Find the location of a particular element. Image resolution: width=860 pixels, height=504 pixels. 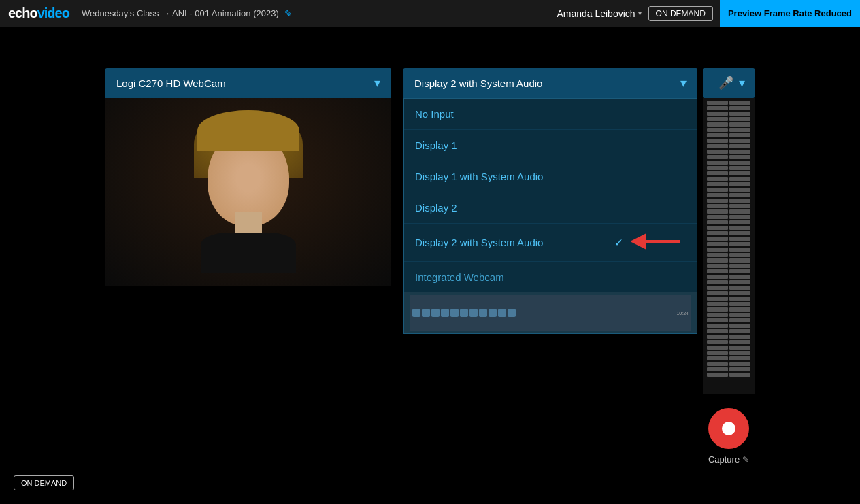

display-option-display1-audio: Display 1 with System Audio is located at coordinates (550, 177).